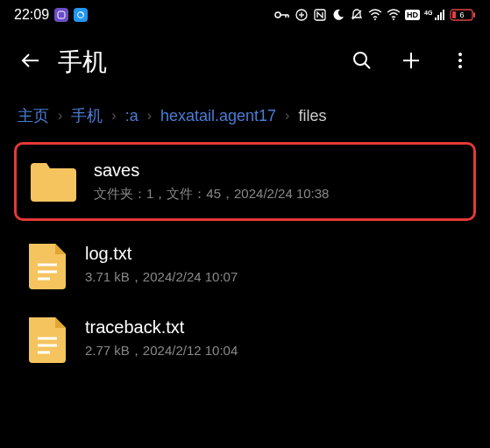  I want to click on status-time: 22:09, so click(32, 15).